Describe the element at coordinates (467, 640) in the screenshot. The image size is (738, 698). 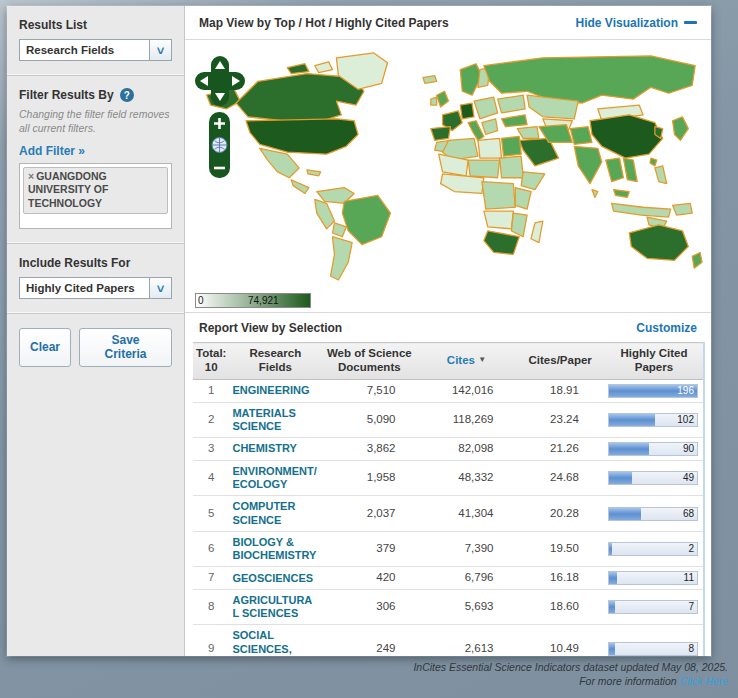
I see `row-cites: 2,613` at that location.